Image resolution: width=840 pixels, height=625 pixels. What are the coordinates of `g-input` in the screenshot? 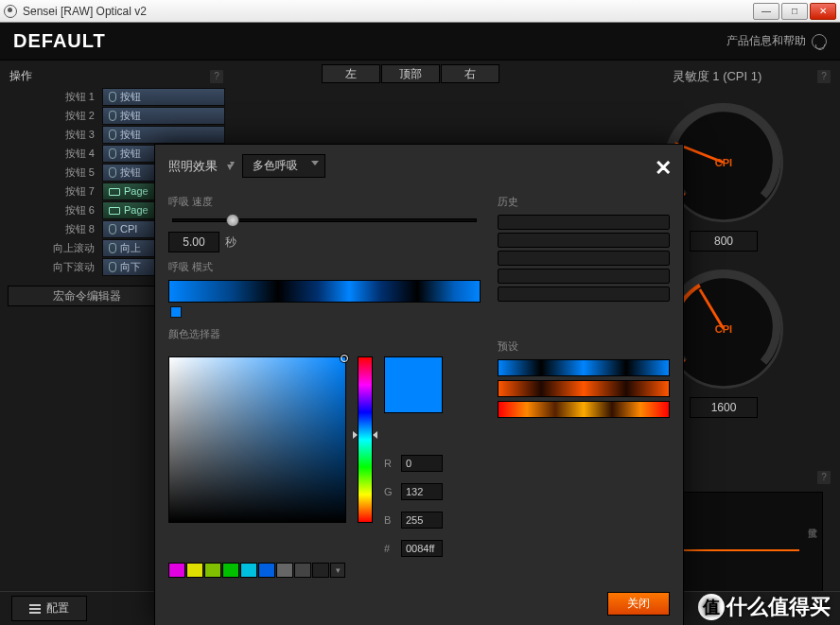 It's located at (422, 492).